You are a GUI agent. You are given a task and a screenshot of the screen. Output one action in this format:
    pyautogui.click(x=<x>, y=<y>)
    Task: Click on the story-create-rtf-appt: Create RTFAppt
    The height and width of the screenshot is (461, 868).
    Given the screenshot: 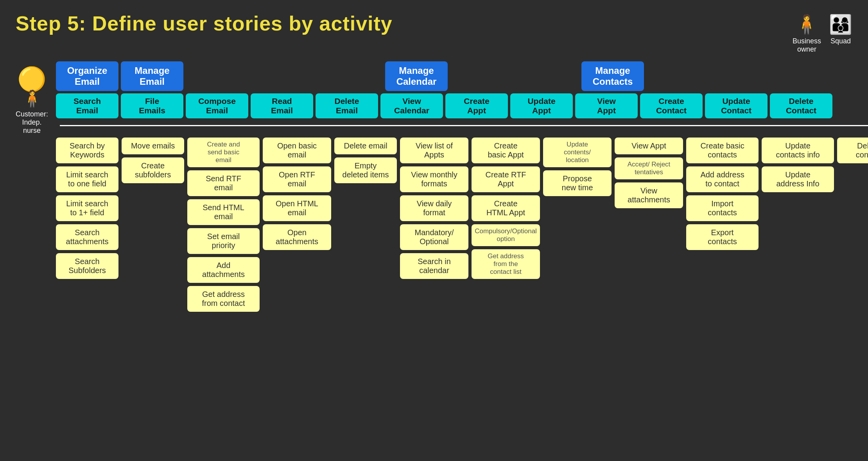 What is the action you would take?
    pyautogui.click(x=506, y=179)
    